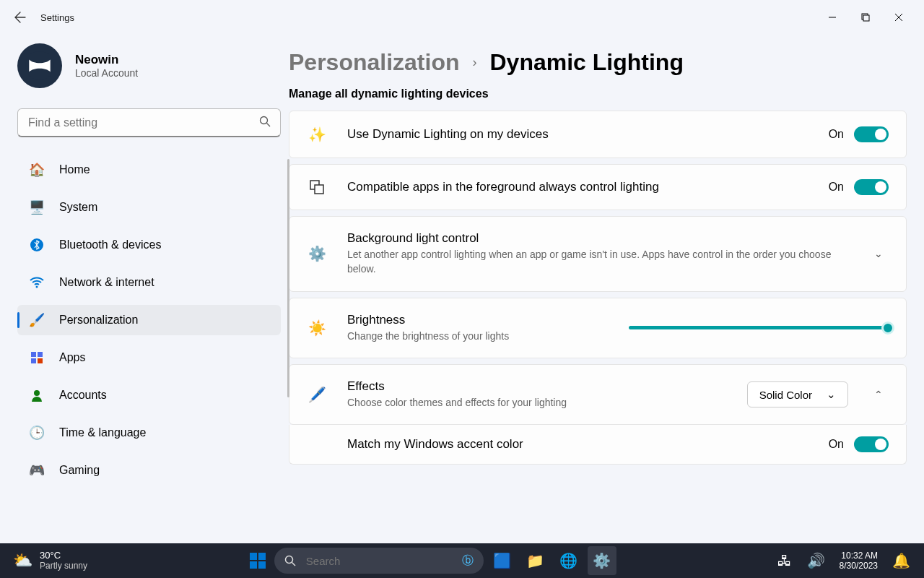  Describe the element at coordinates (859, 561) in the screenshot. I see `taskbar-clock: 10:32 AM 8/30/2023` at that location.